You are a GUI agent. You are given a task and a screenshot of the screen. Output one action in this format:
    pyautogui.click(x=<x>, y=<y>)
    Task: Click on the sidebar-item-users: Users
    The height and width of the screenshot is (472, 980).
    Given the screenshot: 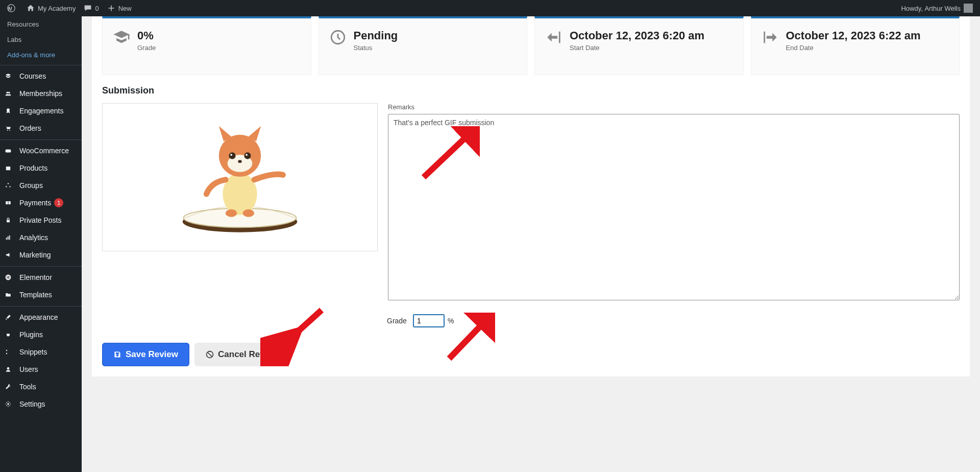 What is the action you would take?
    pyautogui.click(x=41, y=369)
    